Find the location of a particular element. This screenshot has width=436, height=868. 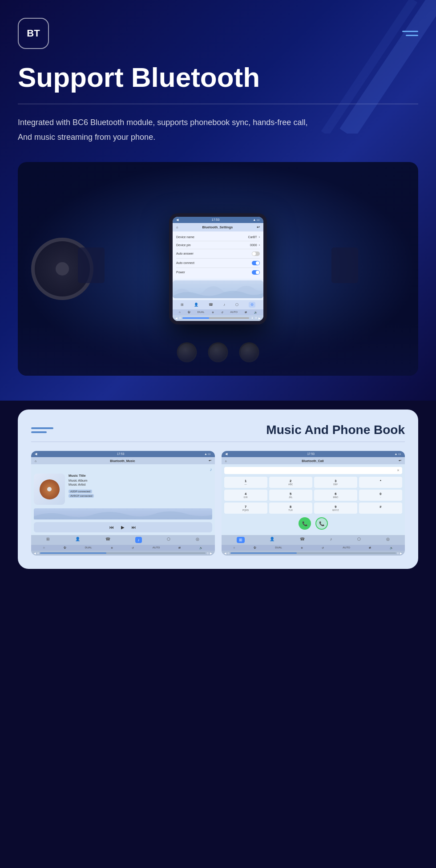

music-note-active: ♪ is located at coordinates (139, 540).